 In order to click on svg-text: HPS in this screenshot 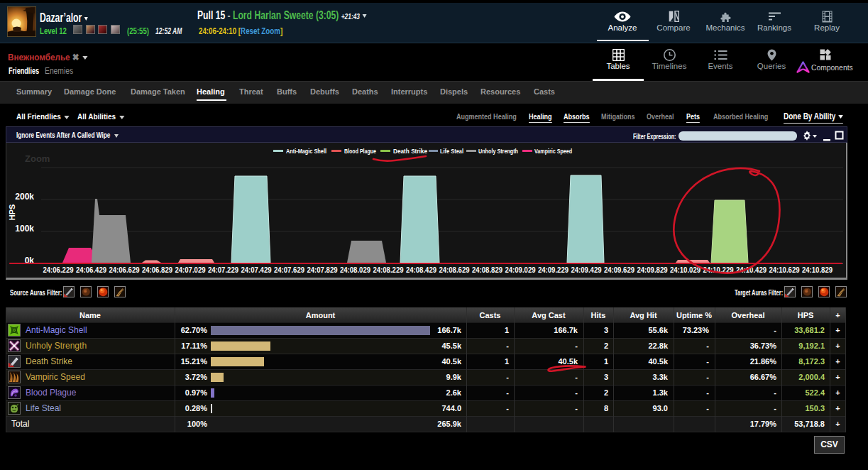, I will do `click(12, 213)`.